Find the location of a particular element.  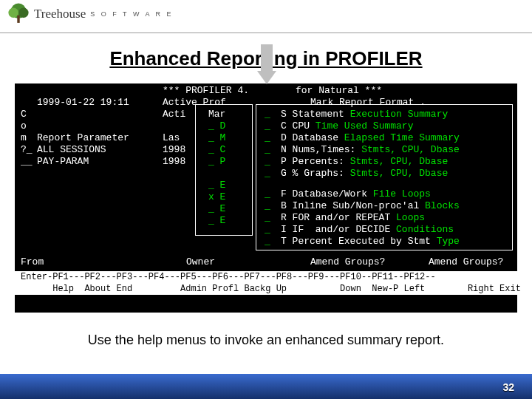

cmd-m: m is located at coordinates (24, 138).